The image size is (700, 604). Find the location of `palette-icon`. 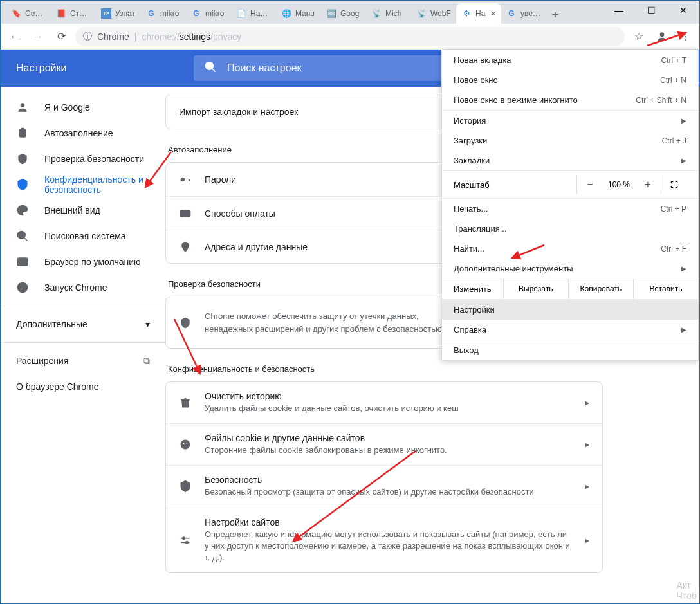

palette-icon is located at coordinates (23, 210).